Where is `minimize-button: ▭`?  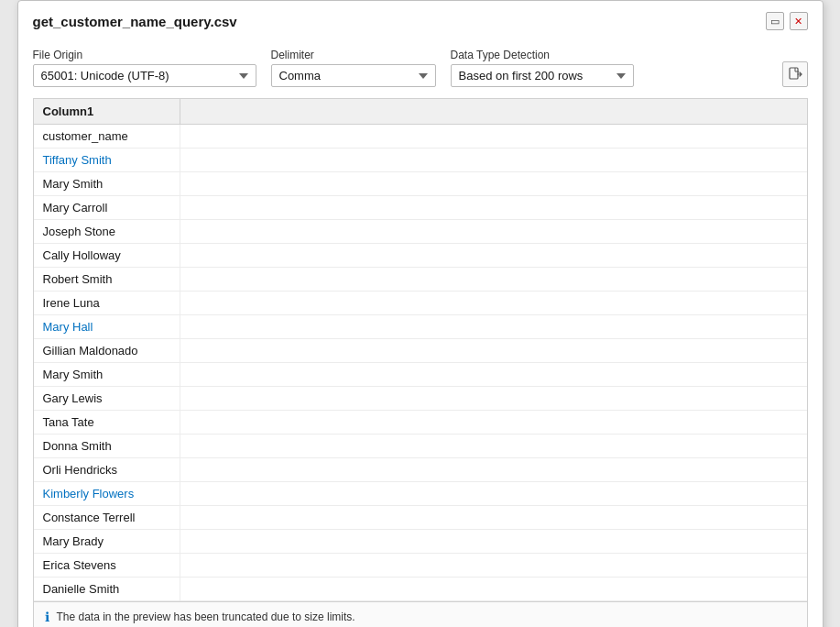 minimize-button: ▭ is located at coordinates (775, 21).